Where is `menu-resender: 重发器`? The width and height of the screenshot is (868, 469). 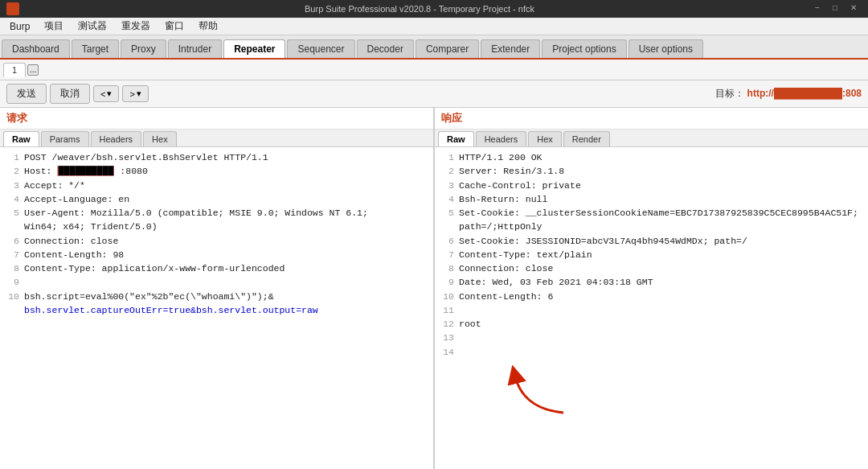
menu-resender: 重发器 is located at coordinates (136, 26).